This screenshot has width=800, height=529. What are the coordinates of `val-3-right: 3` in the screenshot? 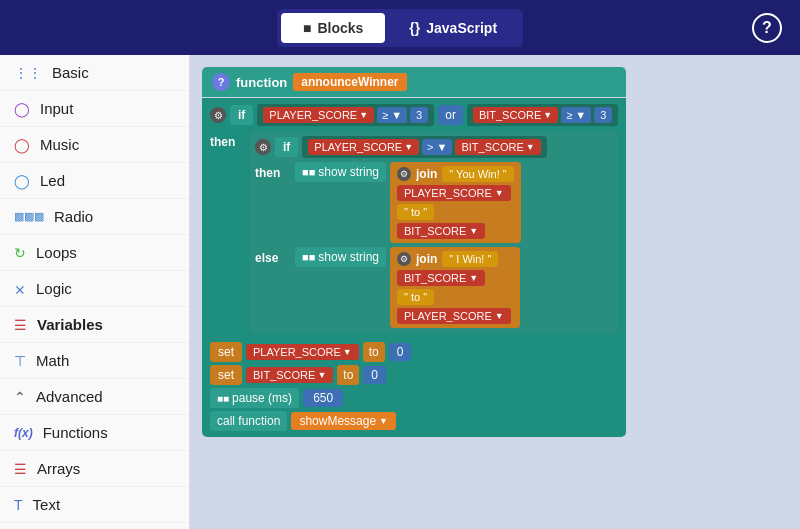 It's located at (603, 115).